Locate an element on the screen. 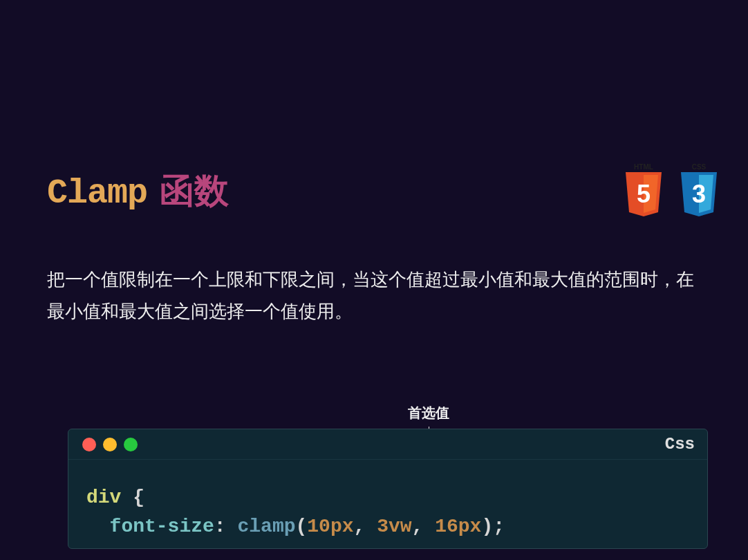  window-traffic-lights is located at coordinates (110, 445).